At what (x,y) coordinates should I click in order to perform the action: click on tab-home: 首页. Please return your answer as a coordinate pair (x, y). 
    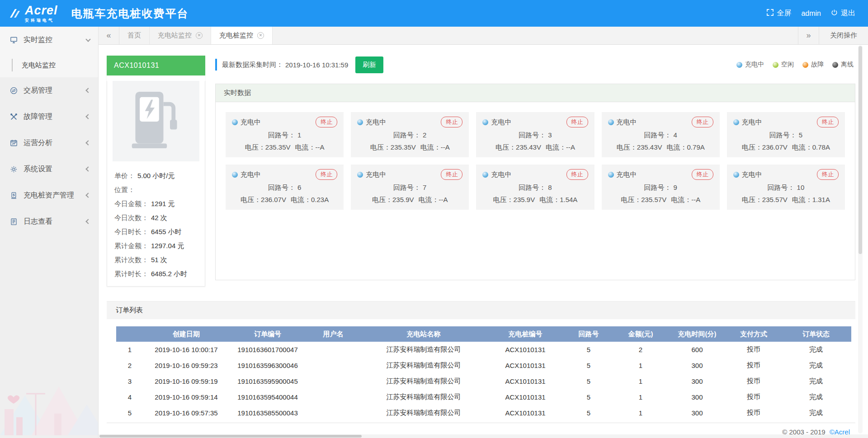
    Looking at the image, I should click on (135, 35).